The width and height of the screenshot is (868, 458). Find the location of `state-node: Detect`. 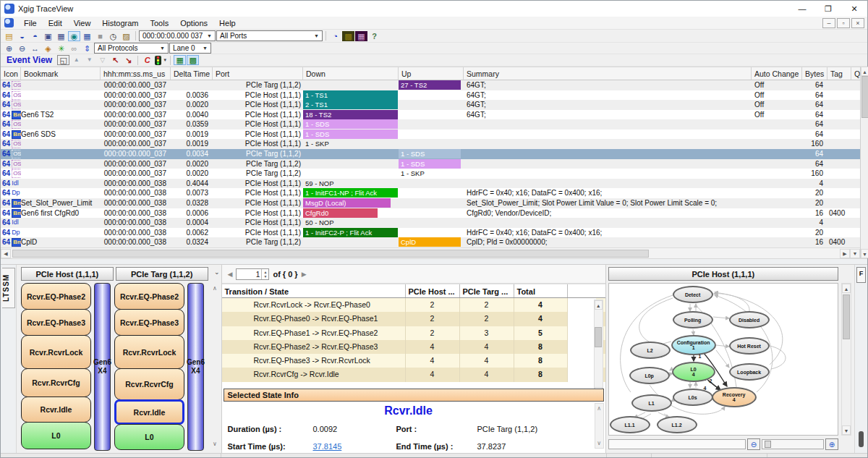

state-node: Detect is located at coordinates (693, 294).